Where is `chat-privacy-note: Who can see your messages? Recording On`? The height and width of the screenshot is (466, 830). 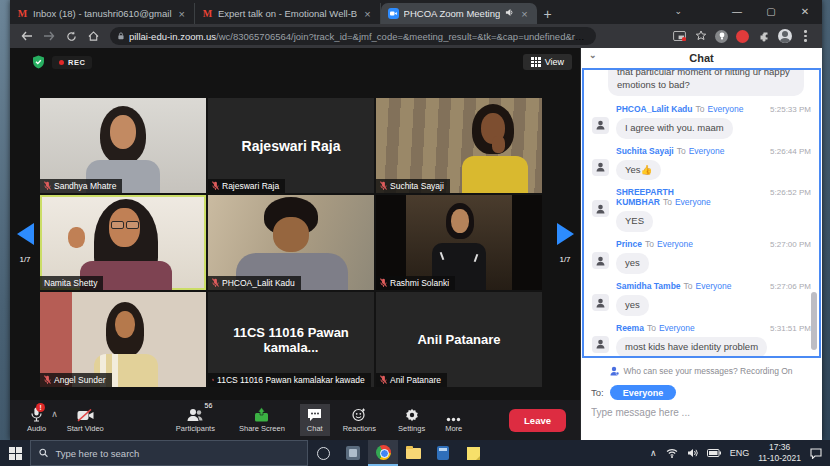
chat-privacy-note: Who can see your messages? Recording On is located at coordinates (702, 371).